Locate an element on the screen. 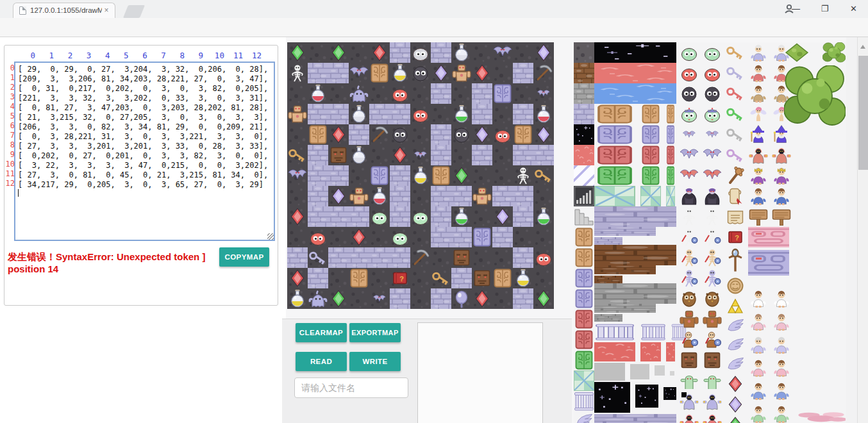 The image size is (868, 423). maximize-button: ❐ is located at coordinates (824, 9).